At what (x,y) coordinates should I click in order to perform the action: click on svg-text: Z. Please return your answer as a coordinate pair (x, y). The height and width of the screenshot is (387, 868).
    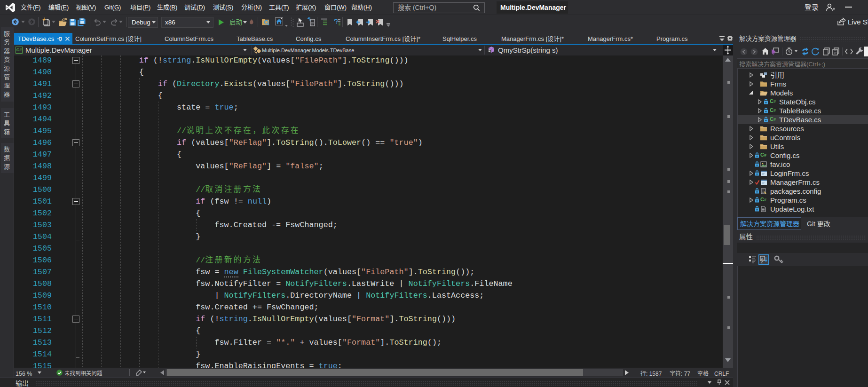
    Looking at the image, I should click on (762, 262).